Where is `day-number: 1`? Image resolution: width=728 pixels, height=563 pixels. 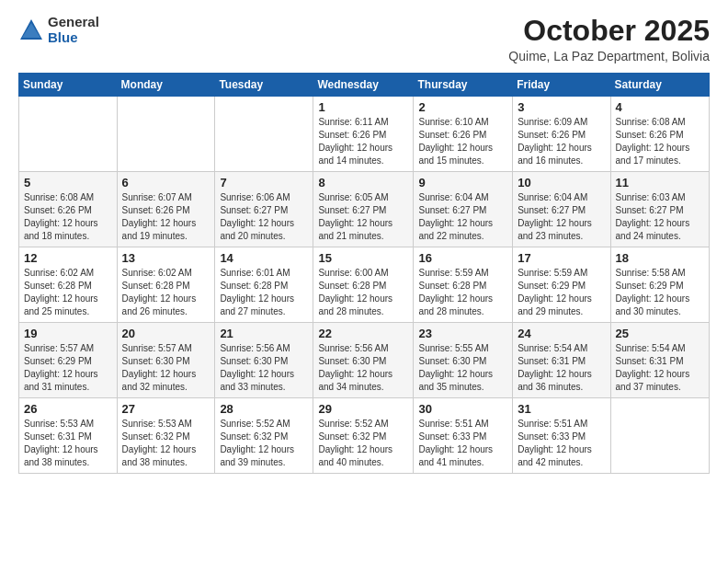 day-number: 1 is located at coordinates (363, 107).